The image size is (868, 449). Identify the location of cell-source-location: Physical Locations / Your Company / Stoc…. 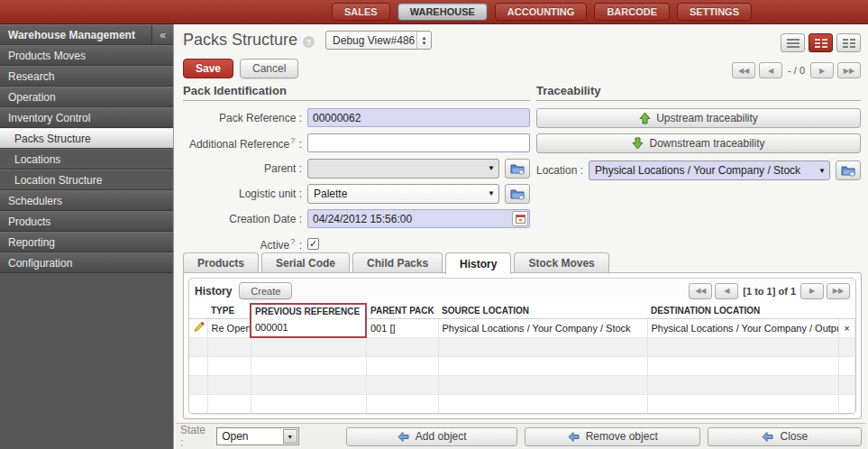
(543, 328).